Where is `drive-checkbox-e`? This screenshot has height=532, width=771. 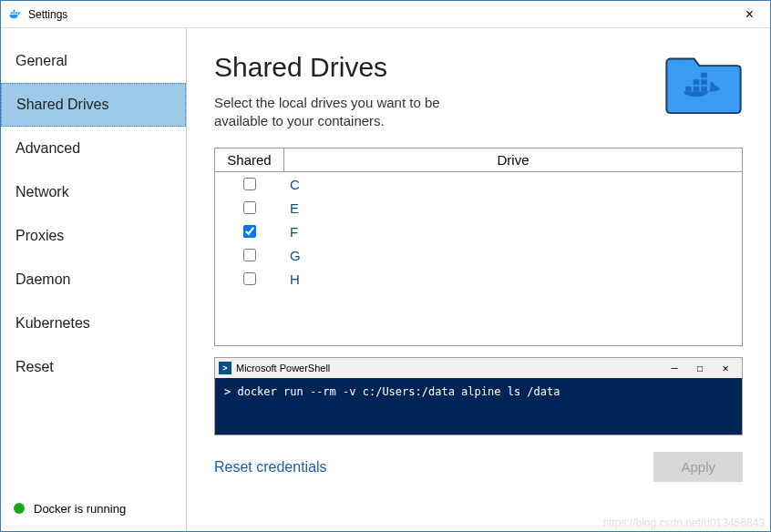 drive-checkbox-e is located at coordinates (250, 208).